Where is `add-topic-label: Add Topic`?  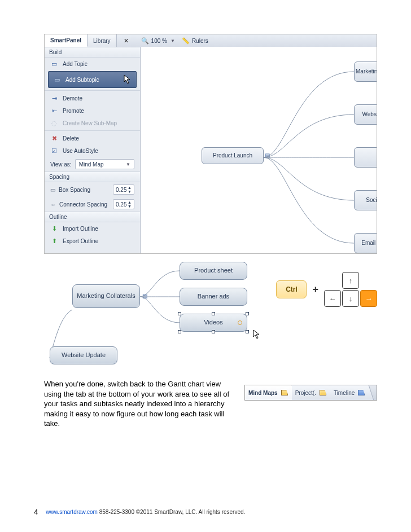 add-topic-label: Add Topic is located at coordinates (75, 64).